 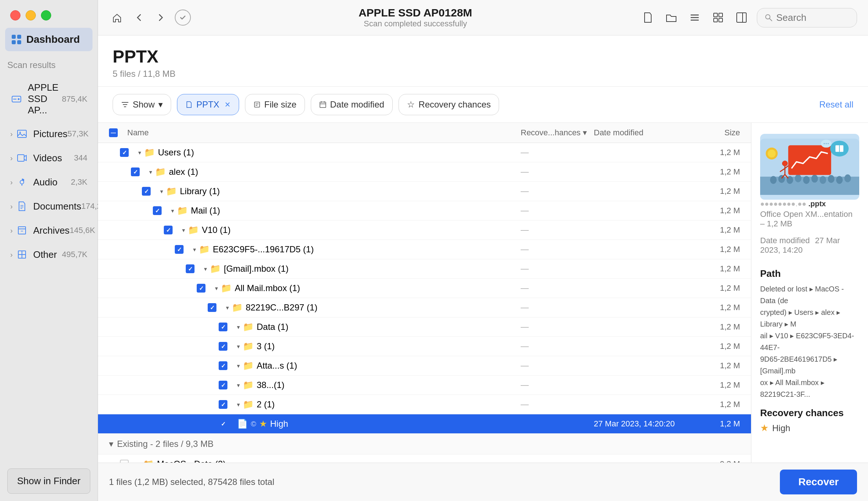 What do you see at coordinates (142, 105) in the screenshot?
I see `show-filter-button: Show ▾` at bounding box center [142, 105].